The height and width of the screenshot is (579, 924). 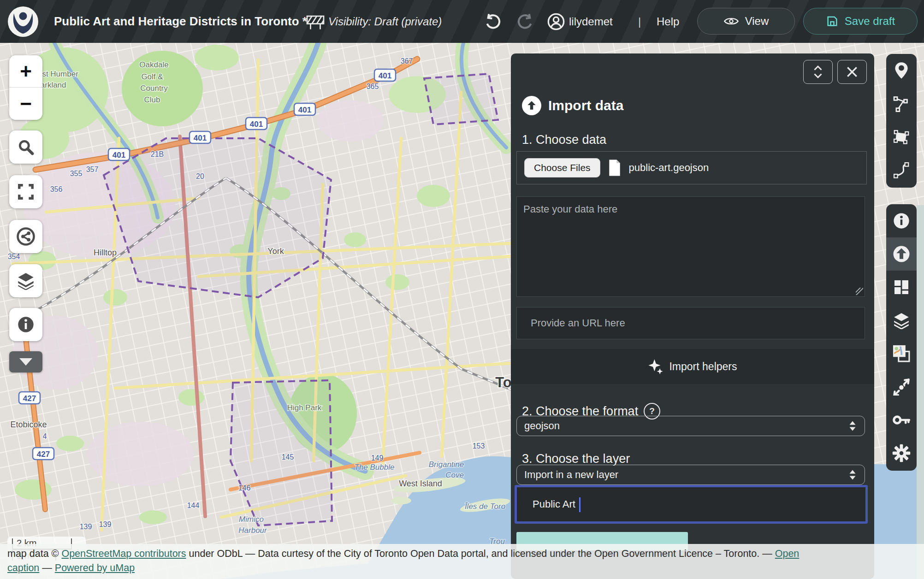 I want to click on svg-text: 149, so click(x=377, y=458).